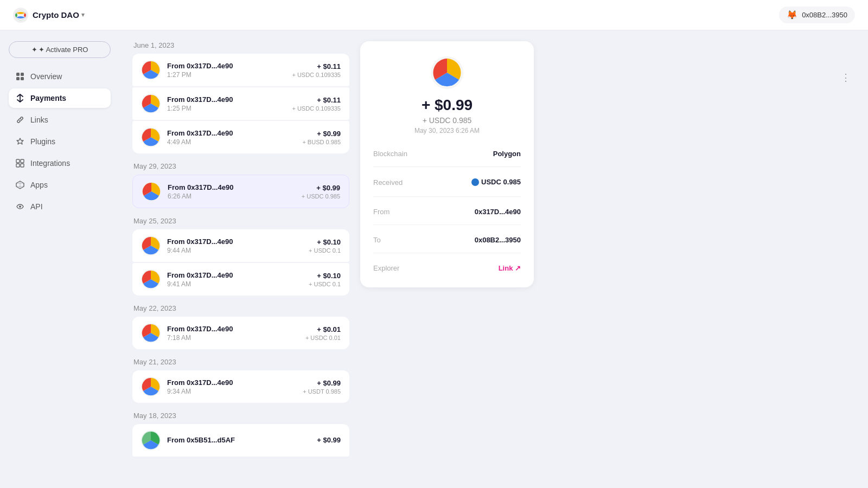  I want to click on payment-time: 6:26 AM, so click(231, 196).